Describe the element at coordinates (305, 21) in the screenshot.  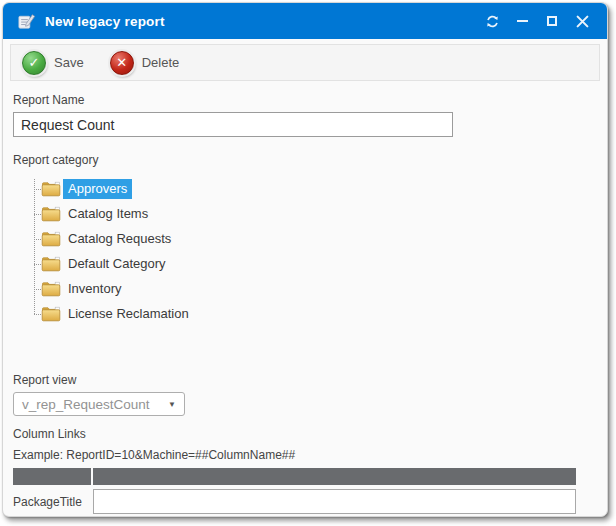
I see `title-bar: New legacy report` at that location.